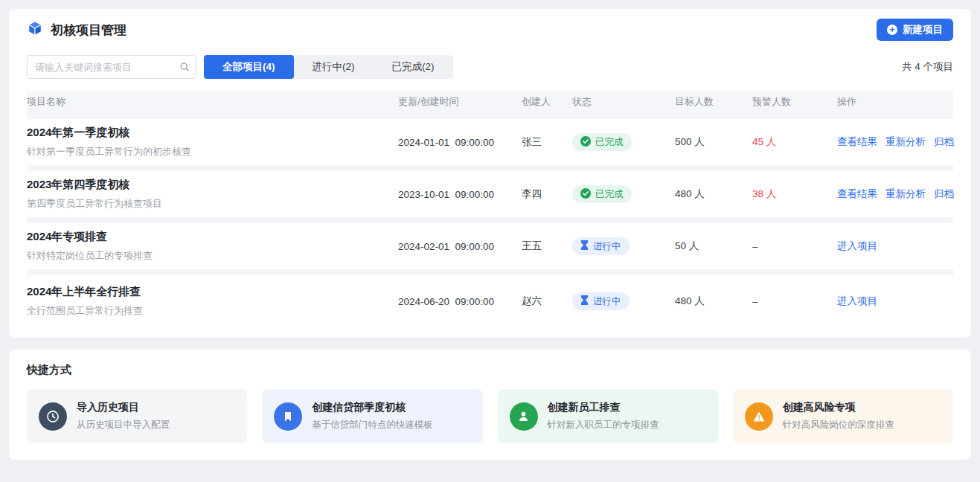 This screenshot has height=482, width=980. What do you see at coordinates (213, 152) in the screenshot?
I see `project-description: 针对第一季度员工异常行为的初步核查` at bounding box center [213, 152].